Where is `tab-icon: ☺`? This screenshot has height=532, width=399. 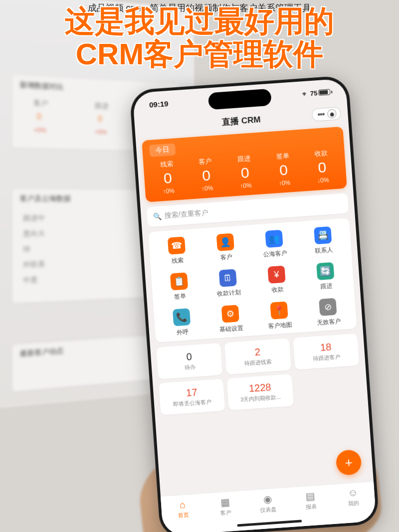
tab-icon: ☺ is located at coordinates (353, 493).